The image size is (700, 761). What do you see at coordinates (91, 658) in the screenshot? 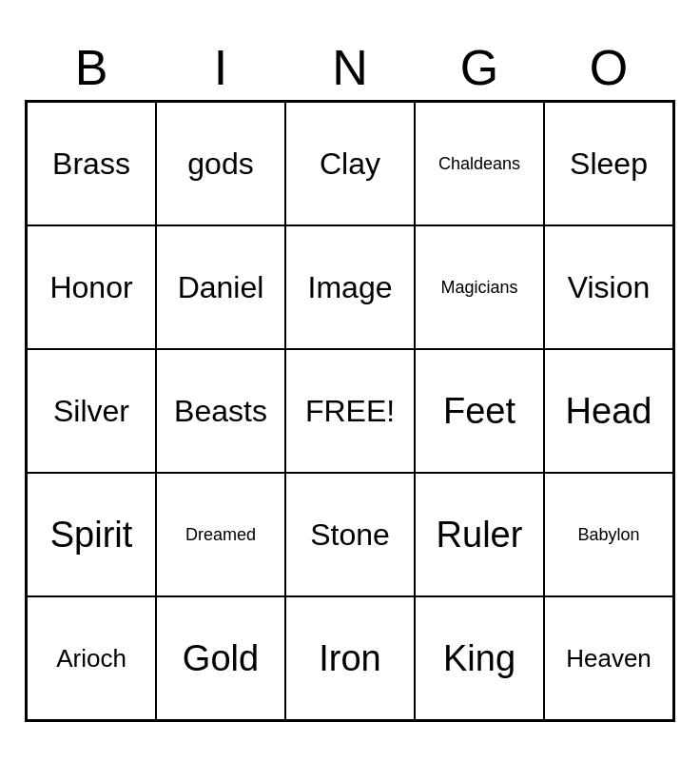
I see `cell-4-0: Arioch` at bounding box center [91, 658].